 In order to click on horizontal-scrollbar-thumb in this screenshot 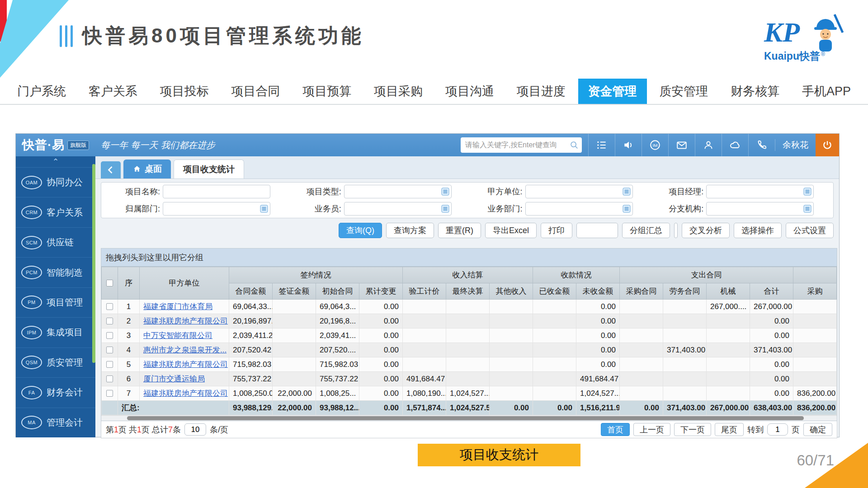, I will do `click(466, 418)`.